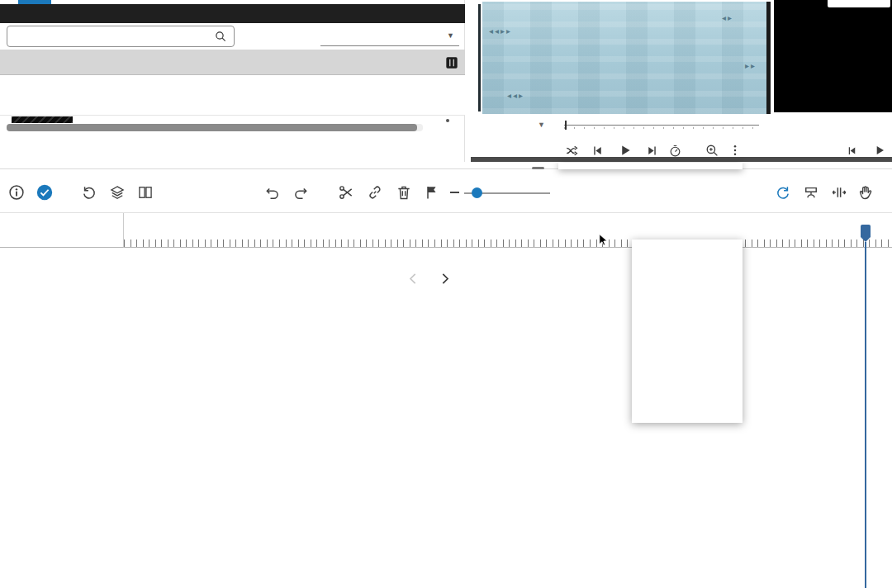  I want to click on redo-button, so click(301, 192).